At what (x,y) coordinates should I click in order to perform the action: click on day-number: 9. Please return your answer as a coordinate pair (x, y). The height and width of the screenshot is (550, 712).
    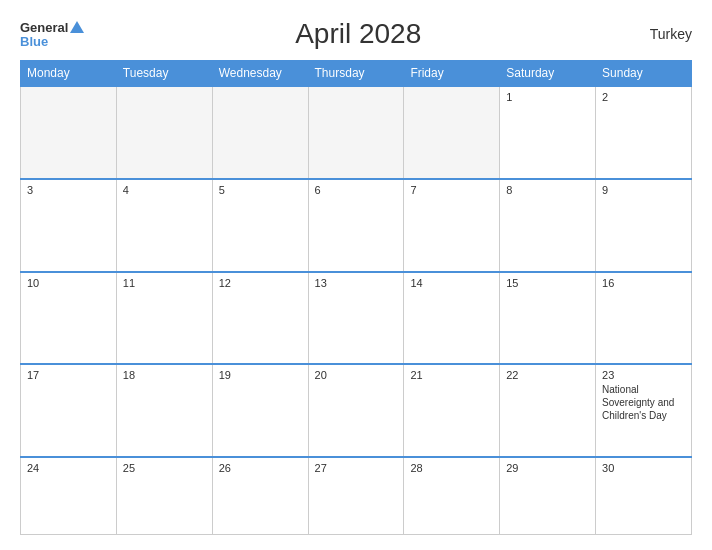
    Looking at the image, I should click on (644, 190).